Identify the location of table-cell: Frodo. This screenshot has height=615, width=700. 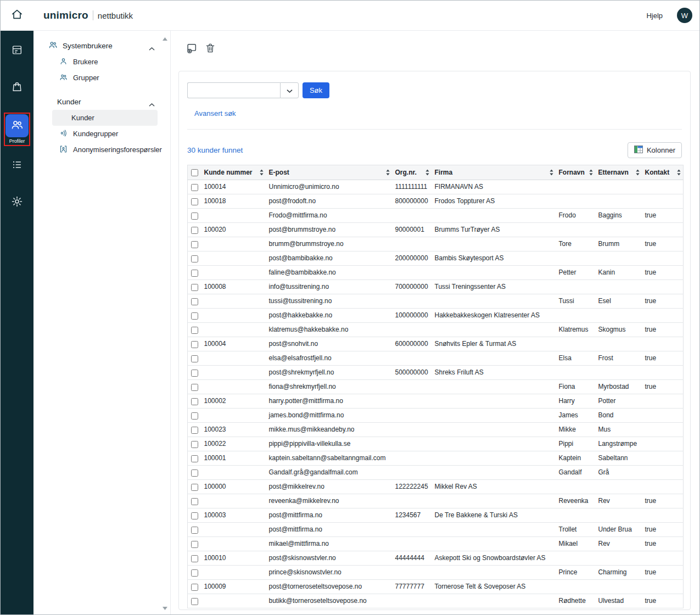
(575, 216).